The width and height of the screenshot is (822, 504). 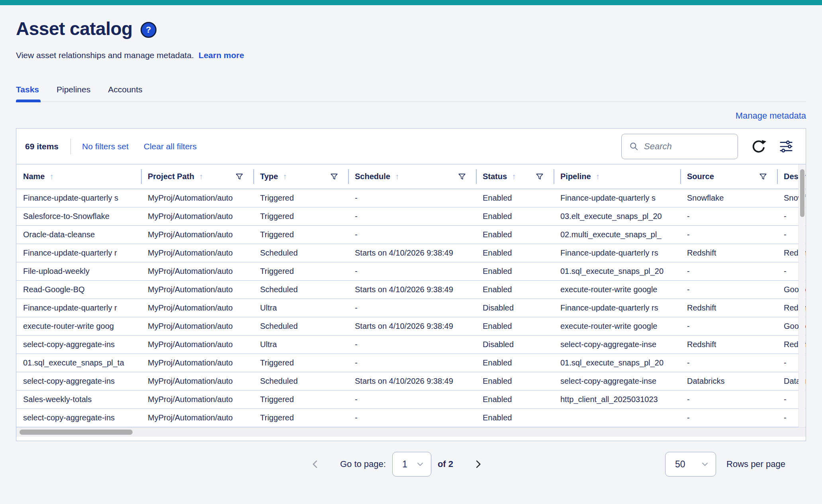 I want to click on search-box, so click(x=679, y=147).